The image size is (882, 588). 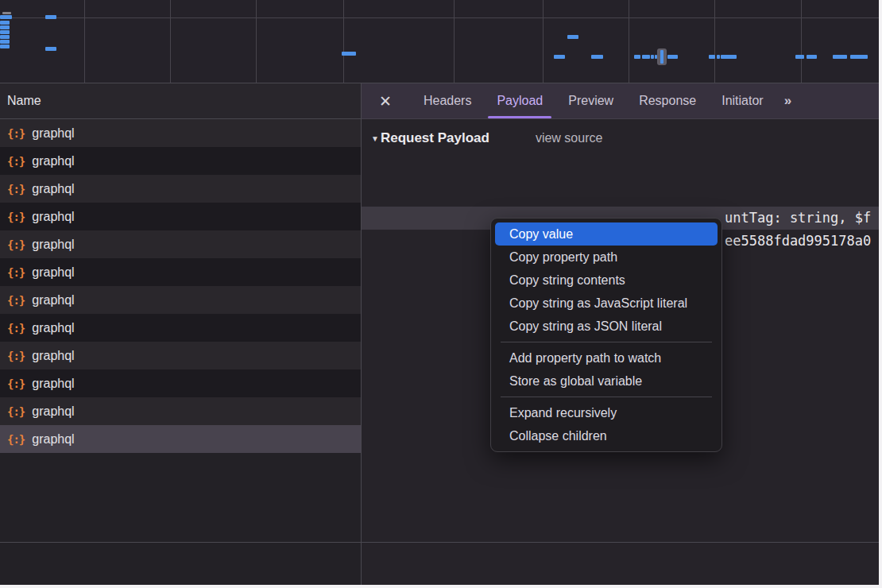 I want to click on details-tab-bar: ✕ HeadersPayloadPreviewResponseInitiator…, so click(x=620, y=102).